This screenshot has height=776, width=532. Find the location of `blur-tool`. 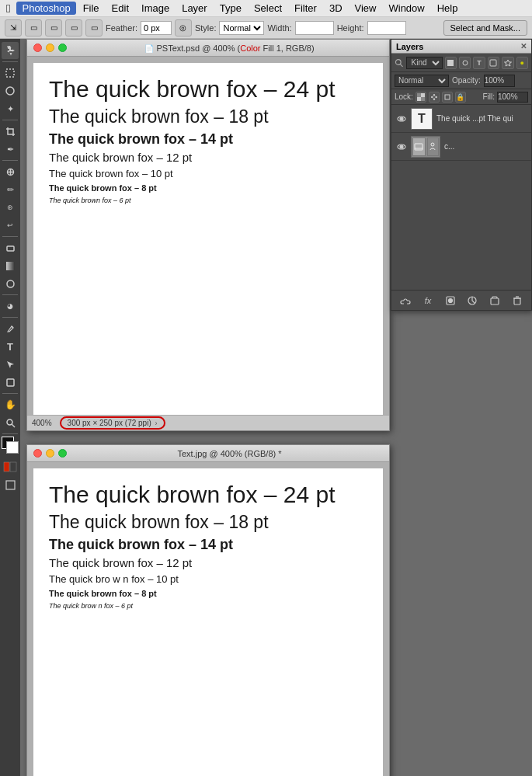

blur-tool is located at coordinates (10, 284).